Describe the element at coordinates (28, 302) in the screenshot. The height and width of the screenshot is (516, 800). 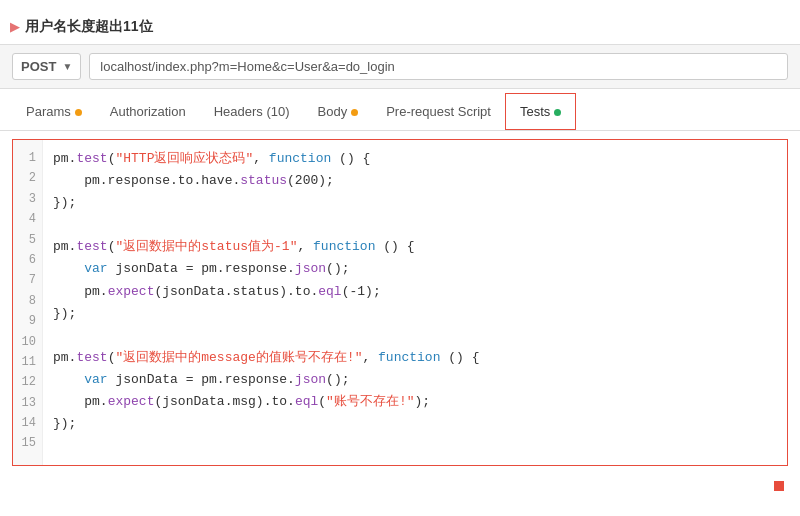
I see `line-numbers: 1 2 3 4 5 6 7 8 9 10 11 12 13 14 15` at that location.